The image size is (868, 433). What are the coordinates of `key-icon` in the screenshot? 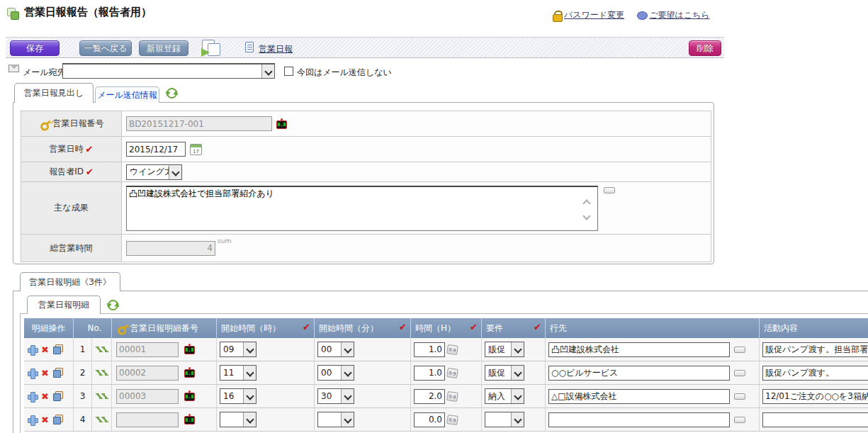 It's located at (122, 329).